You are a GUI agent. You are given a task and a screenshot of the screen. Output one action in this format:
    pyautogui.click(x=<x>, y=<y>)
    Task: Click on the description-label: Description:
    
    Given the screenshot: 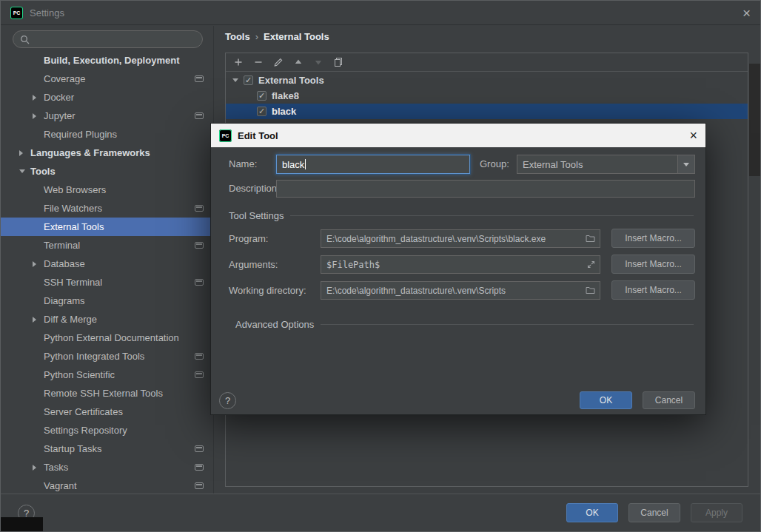 What is the action you would take?
    pyautogui.click(x=255, y=189)
    